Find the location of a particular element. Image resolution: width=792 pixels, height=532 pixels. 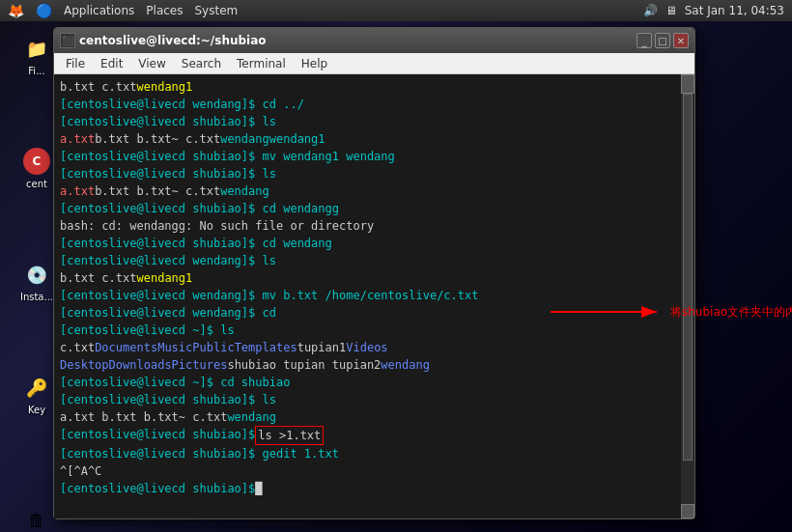

menu-terminal: Terminal is located at coordinates (261, 64).